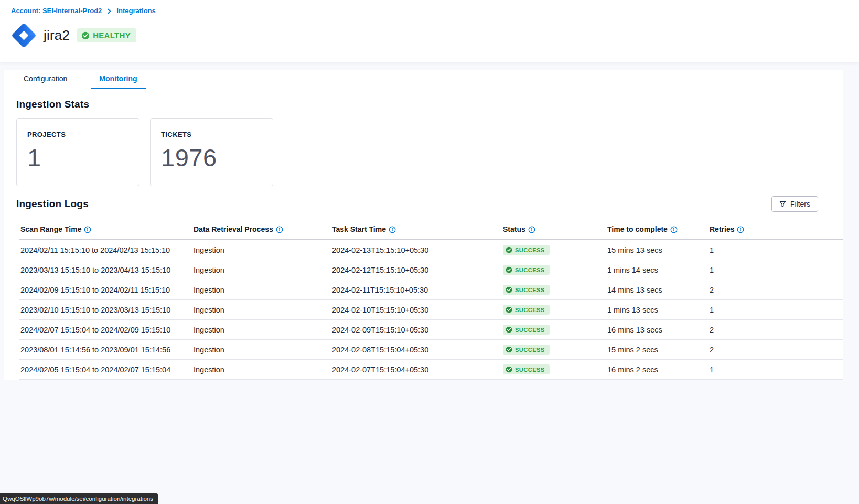 This screenshot has width=859, height=504. I want to click on table-row: 2024/02/11 15:15:10 to 2024/02/13 15:15:…, so click(431, 250).